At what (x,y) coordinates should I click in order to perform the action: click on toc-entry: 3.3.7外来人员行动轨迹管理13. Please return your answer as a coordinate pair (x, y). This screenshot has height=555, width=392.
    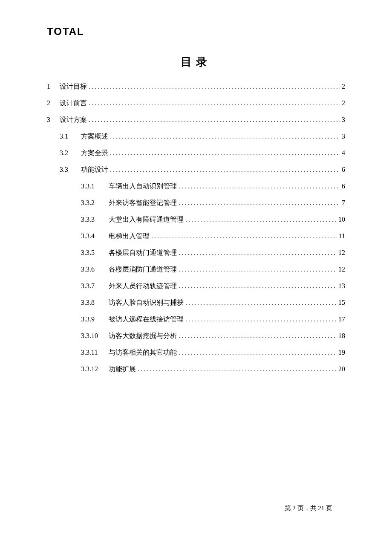
    Looking at the image, I should click on (196, 286).